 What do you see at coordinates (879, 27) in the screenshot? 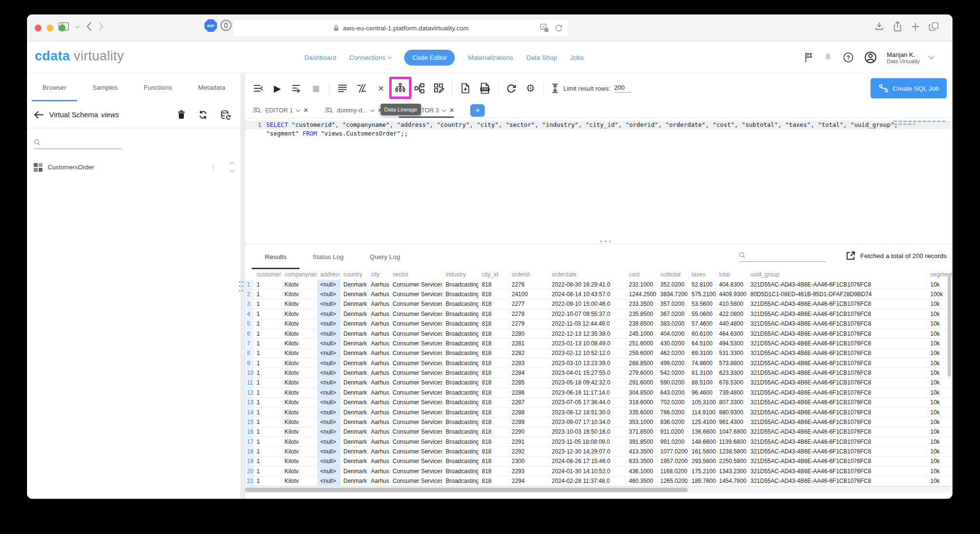
I see `downloads-icon` at bounding box center [879, 27].